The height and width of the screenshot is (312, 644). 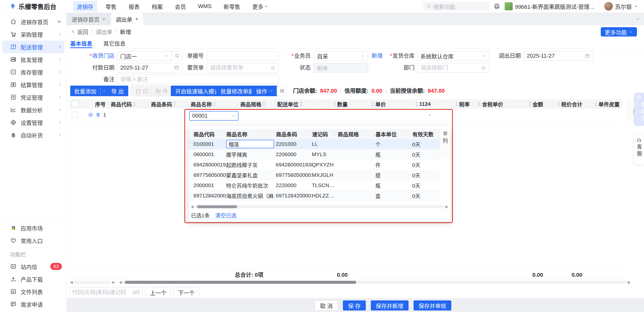 What do you see at coordinates (453, 56) in the screenshot?
I see `warehouse-select: 系统默认仓库` at bounding box center [453, 56].